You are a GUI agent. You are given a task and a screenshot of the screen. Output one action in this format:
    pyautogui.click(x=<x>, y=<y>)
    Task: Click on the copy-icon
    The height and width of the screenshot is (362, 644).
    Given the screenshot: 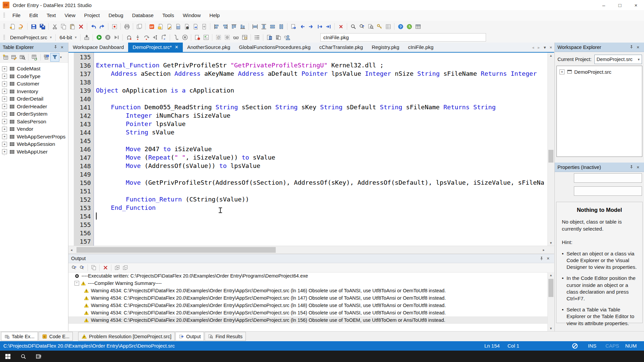 What is the action you would take?
    pyautogui.click(x=63, y=26)
    